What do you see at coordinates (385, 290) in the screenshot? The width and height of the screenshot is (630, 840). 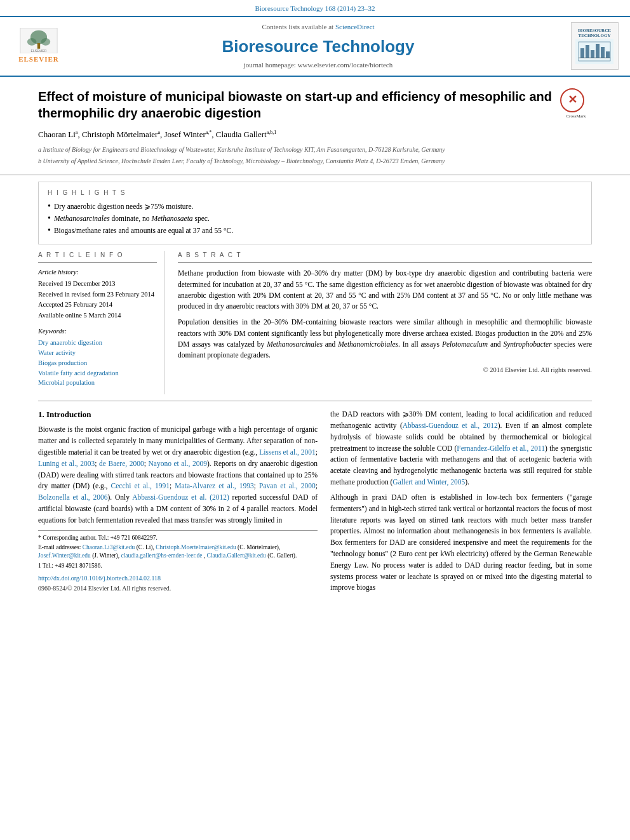 I see `abstract-para-1: Methane production from biowaste with 20…` at bounding box center [385, 290].